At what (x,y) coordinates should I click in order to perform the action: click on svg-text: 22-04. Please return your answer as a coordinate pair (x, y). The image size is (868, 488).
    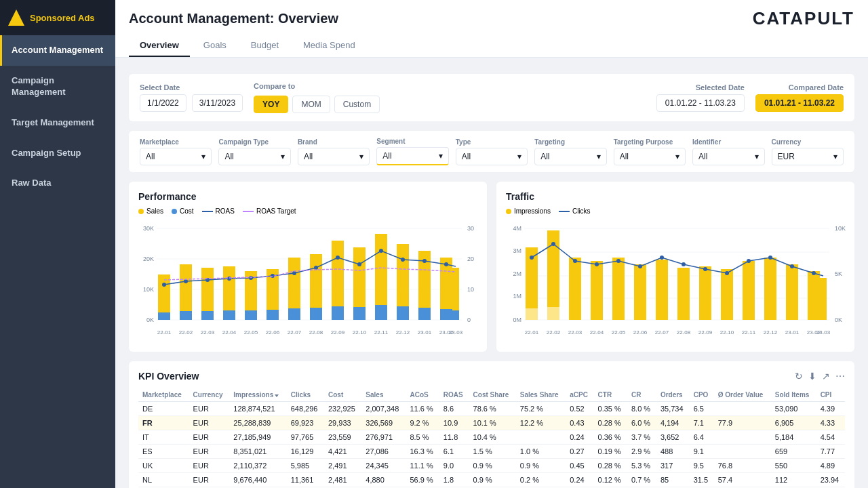
    Looking at the image, I should click on (229, 332).